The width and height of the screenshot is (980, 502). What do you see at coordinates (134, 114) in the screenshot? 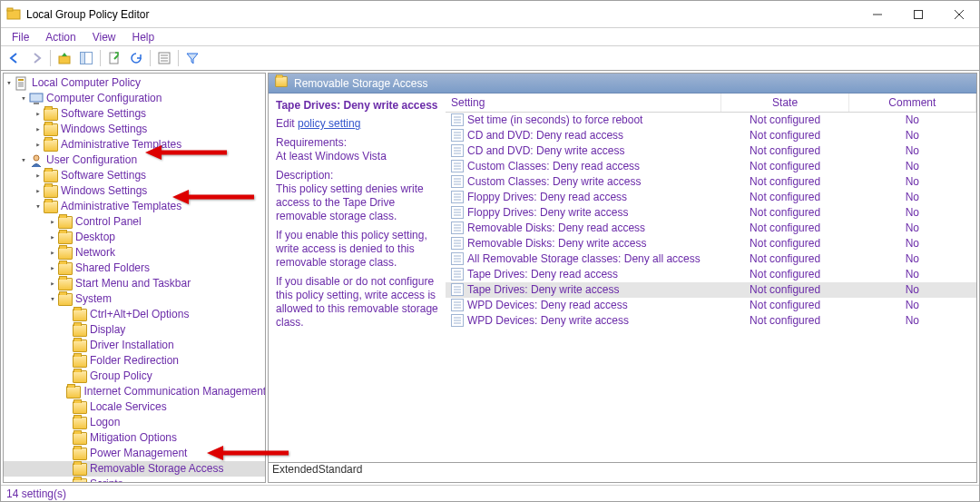
I see `tree-item-software-settings: ▸Software Settings` at bounding box center [134, 114].